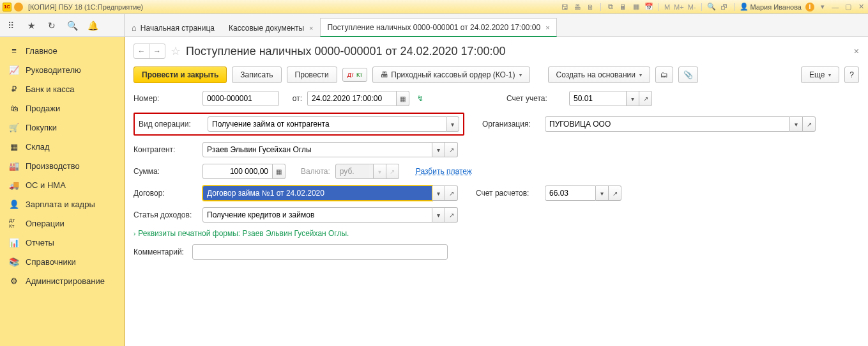 The width and height of the screenshot is (868, 346). Describe the element at coordinates (54, 70) in the screenshot. I see `sidebar-item-label: Руководителю` at that location.